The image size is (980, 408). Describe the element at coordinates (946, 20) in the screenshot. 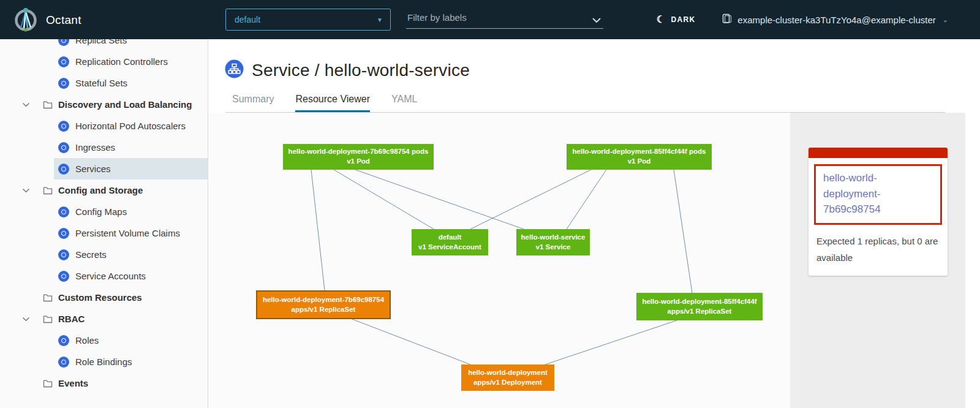

I see `chevron-down-icon: ⌄` at that location.